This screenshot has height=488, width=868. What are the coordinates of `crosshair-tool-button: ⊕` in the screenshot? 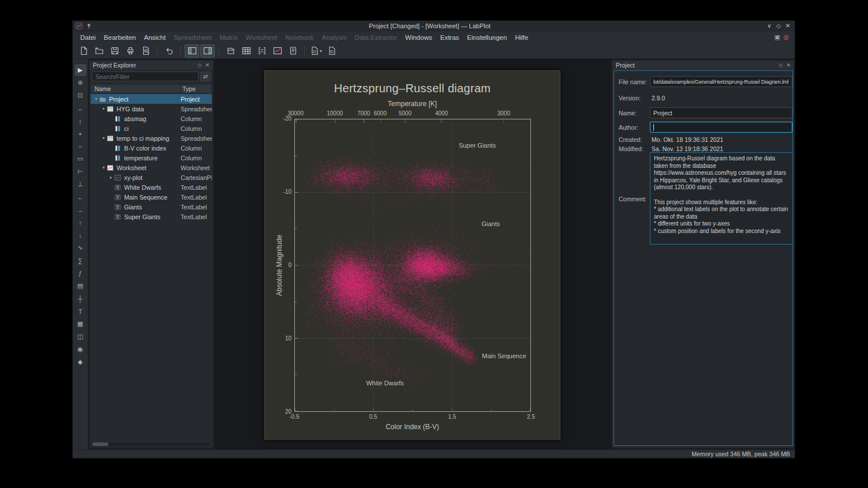 It's located at (81, 83).